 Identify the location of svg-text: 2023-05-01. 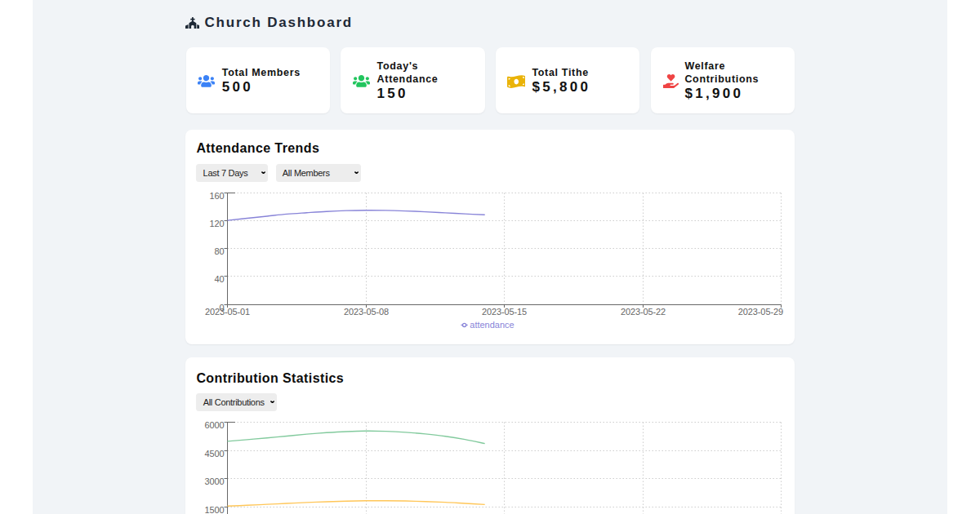
(227, 312).